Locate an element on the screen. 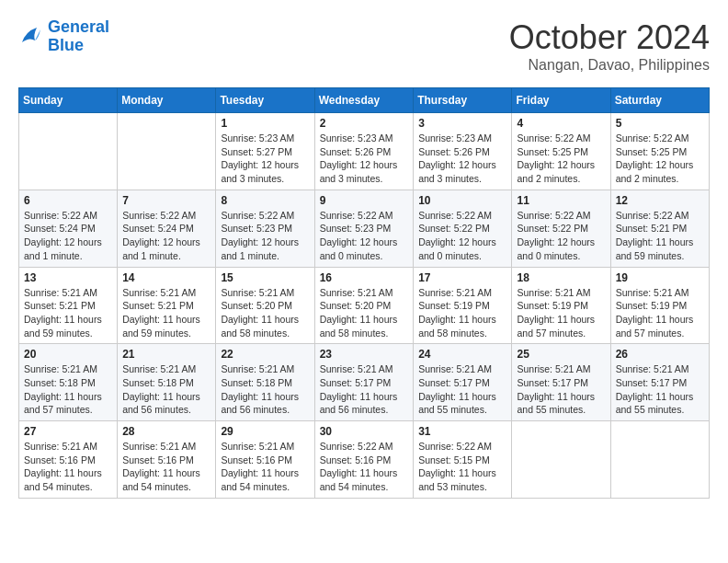  day-number: 31 is located at coordinates (462, 431).